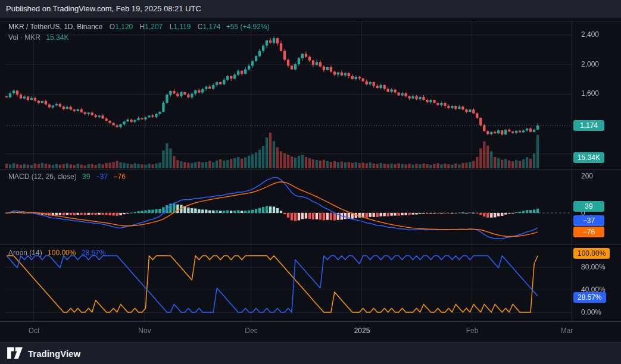 This screenshot has height=364, width=621. What do you see at coordinates (589, 232) in the screenshot?
I see `macd-signal-badge: −76` at bounding box center [589, 232].